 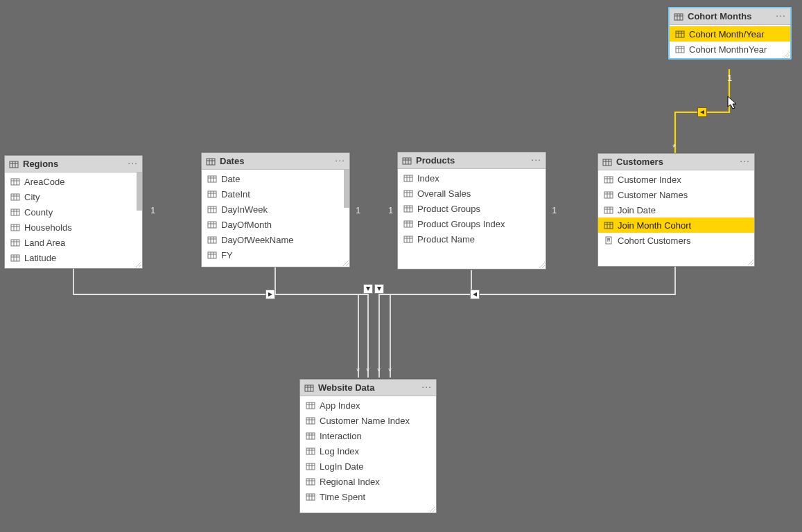 I want to click on card-title: Cohort Months, so click(x=732, y=17).